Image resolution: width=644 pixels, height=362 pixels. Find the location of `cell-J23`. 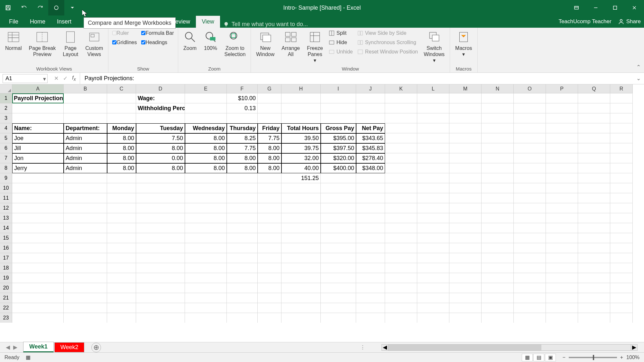

cell-J23 is located at coordinates (371, 318).